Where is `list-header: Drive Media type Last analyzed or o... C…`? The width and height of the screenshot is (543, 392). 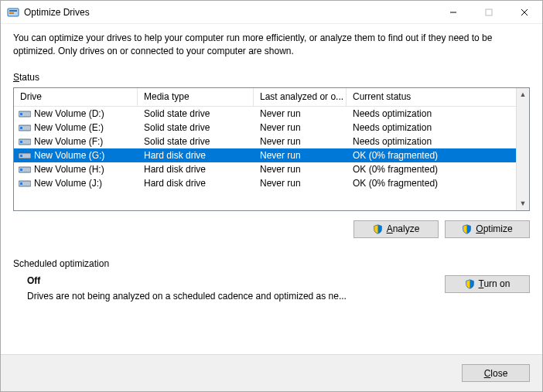 list-header: Drive Media type Last analyzed or o... C… is located at coordinates (265, 97).